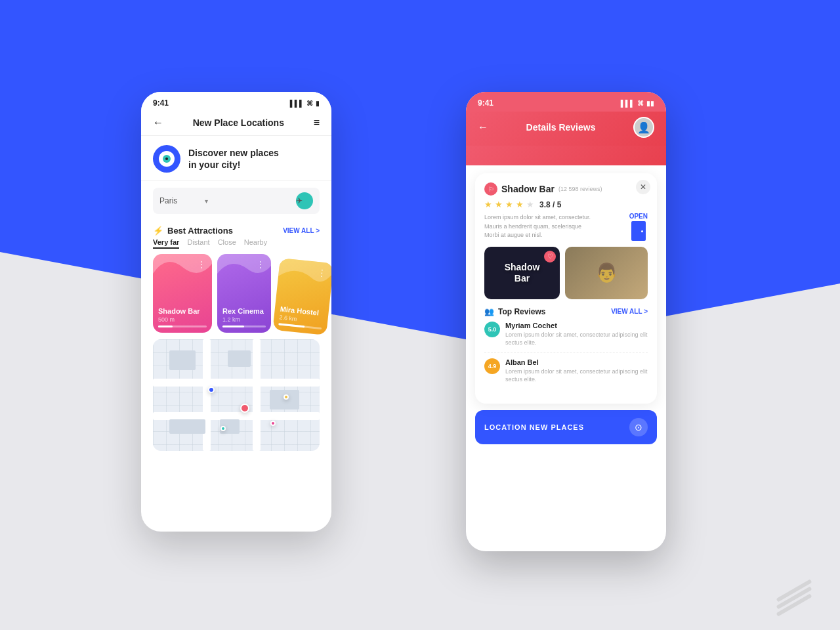 Image resolution: width=840 pixels, height=630 pixels. What do you see at coordinates (236, 293) in the screenshot?
I see `attraction-cards: ⋮ Shadow Bar 500 m ⋮ Rex Cinema 1.2 km` at bounding box center [236, 293].